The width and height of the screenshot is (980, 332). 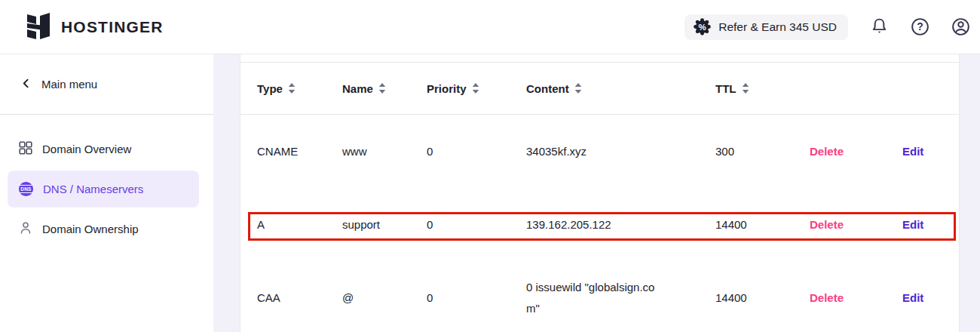 I want to click on refer-earn-button: % Refer & Earn 345 USD, so click(x=766, y=27).